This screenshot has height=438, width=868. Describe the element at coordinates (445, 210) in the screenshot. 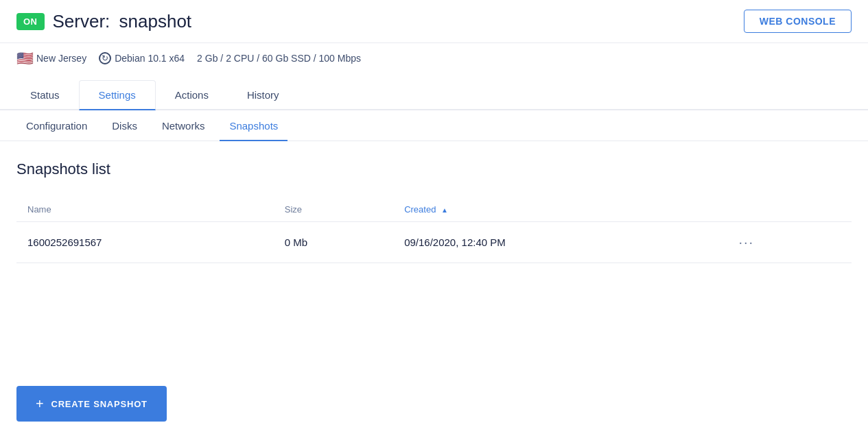

I see `sort-arrow-icon: ▲` at that location.